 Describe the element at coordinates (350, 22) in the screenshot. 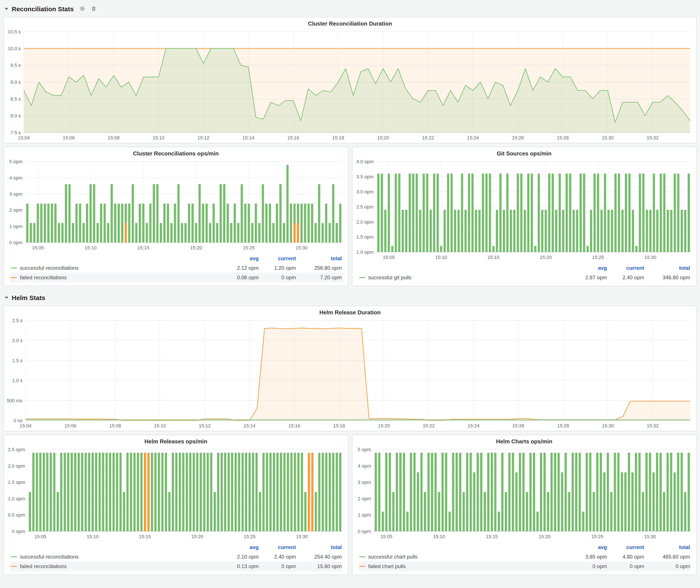

I see `panel-title-cluster-reconciliation-duration: Cluster Reconciliation Duration` at that location.